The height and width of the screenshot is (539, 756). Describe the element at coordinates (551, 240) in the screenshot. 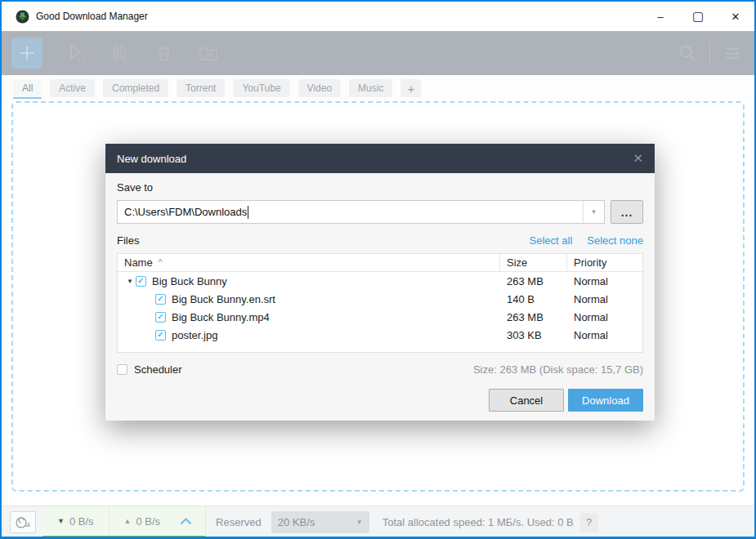

I see `select-all-link: Select all` at that location.